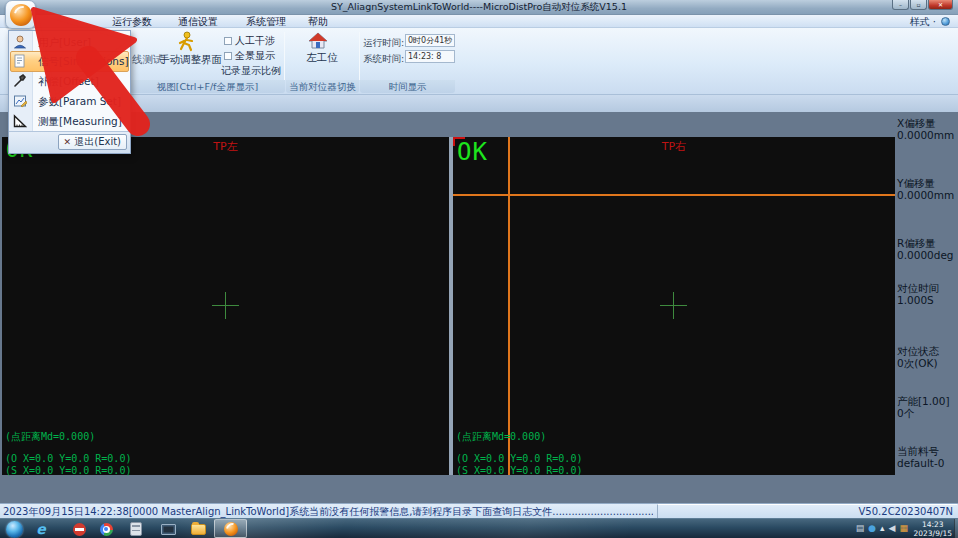  Describe the element at coordinates (927, 457) in the screenshot. I see `metric-part-number: 当前料号 default-0` at that location.